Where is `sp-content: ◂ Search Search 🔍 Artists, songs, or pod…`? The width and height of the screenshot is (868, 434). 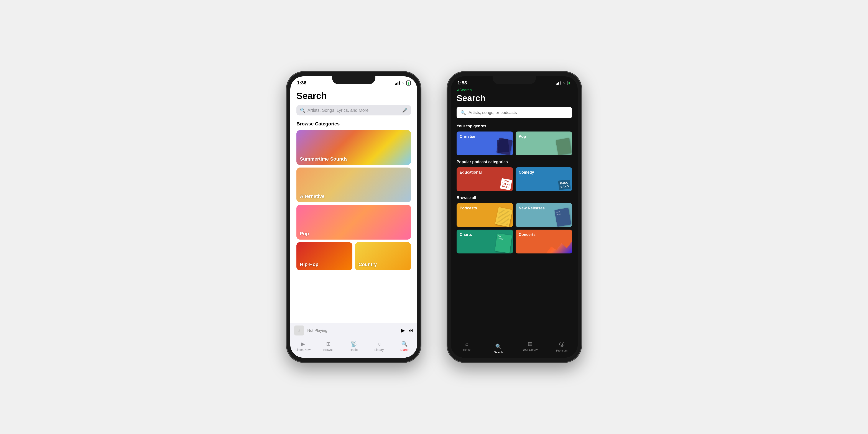 sp-content: ◂ Search Search 🔍 Artists, songs, or pod… is located at coordinates (514, 173).